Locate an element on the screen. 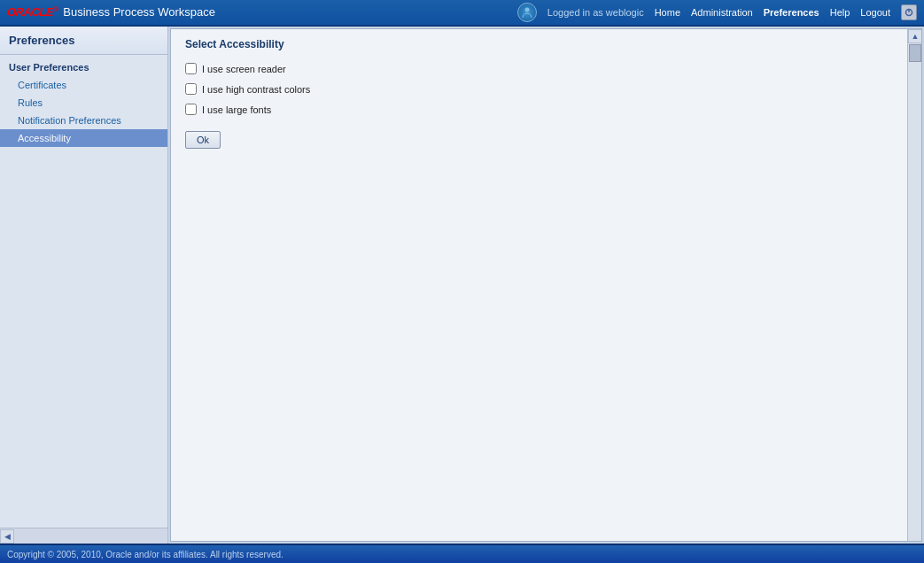  screen-reader-label: I use screen reader is located at coordinates (245, 69).